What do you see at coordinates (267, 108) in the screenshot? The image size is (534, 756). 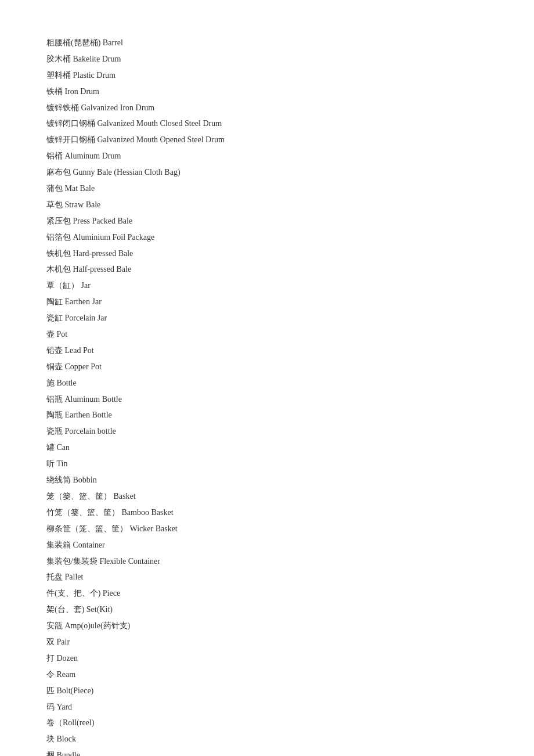 I see `list-item: 镀锌铁桶 Galvanized Iron Drum` at bounding box center [267, 108].